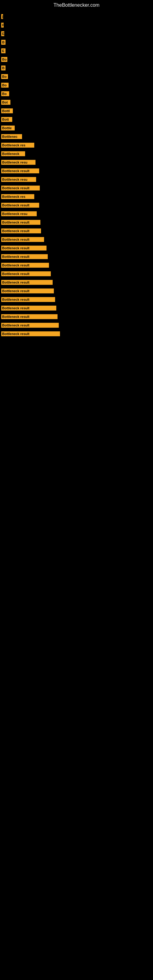  I want to click on bar-row: Bot, so click(76, 102).